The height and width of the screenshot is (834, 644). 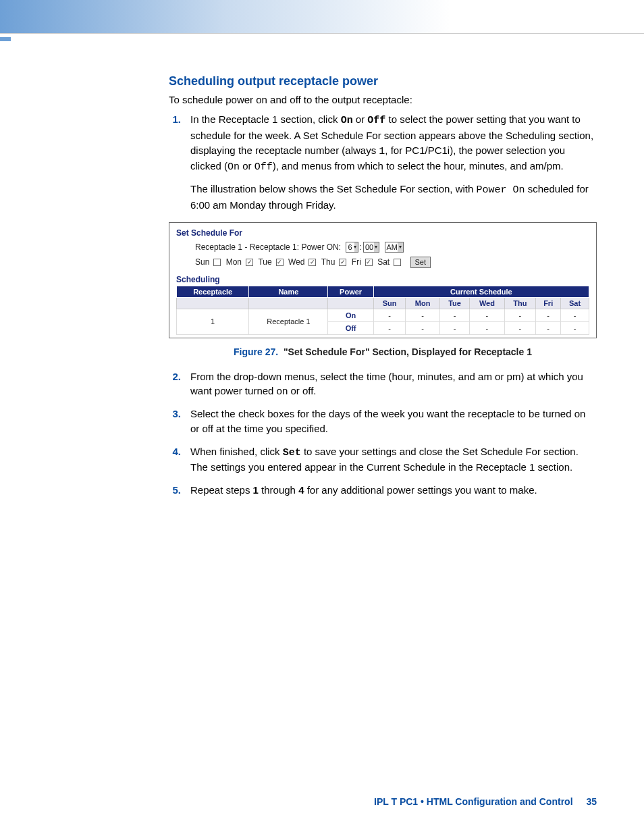 I want to click on set-button: Set, so click(x=421, y=262).